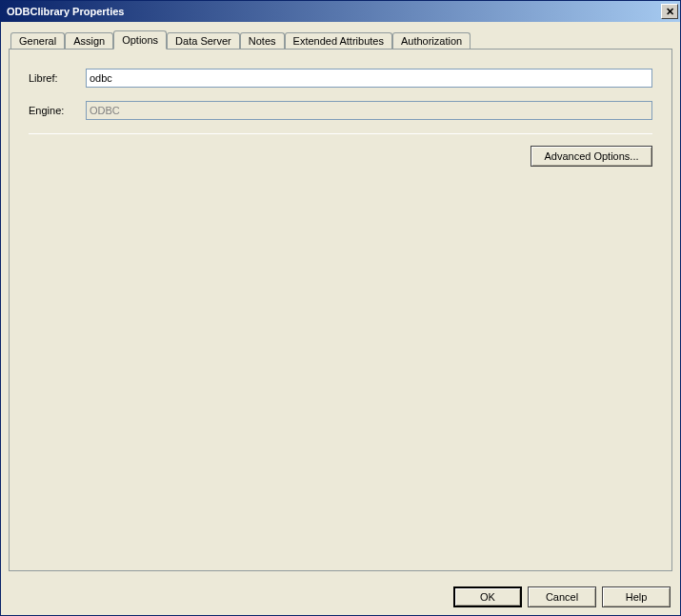  Describe the element at coordinates (341, 11) in the screenshot. I see `titlebar: ODBClibrary Properties ✕` at that location.